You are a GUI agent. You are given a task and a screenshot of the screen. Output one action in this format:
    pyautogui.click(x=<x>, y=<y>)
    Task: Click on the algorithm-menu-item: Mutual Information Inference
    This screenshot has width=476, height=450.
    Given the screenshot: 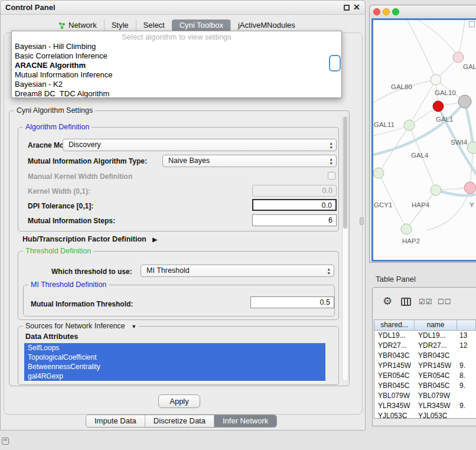 What is the action you would take?
    pyautogui.click(x=177, y=75)
    